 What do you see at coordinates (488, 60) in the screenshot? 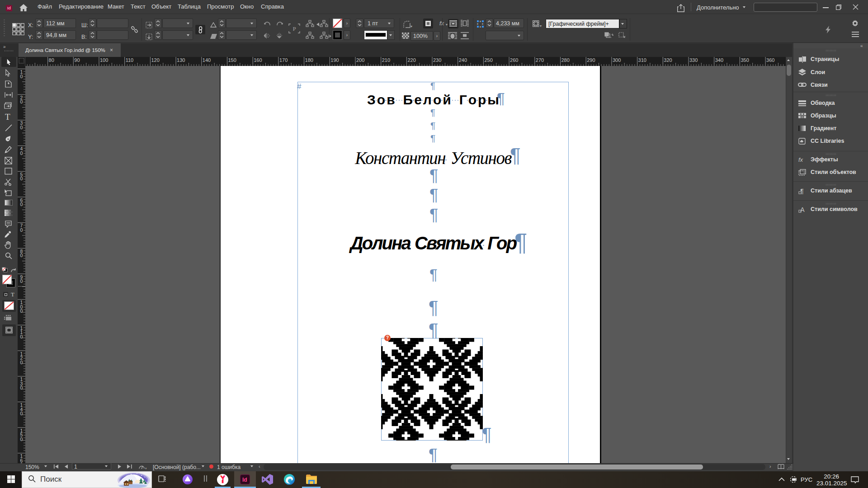
I see `svg-text: 250` at bounding box center [488, 60].